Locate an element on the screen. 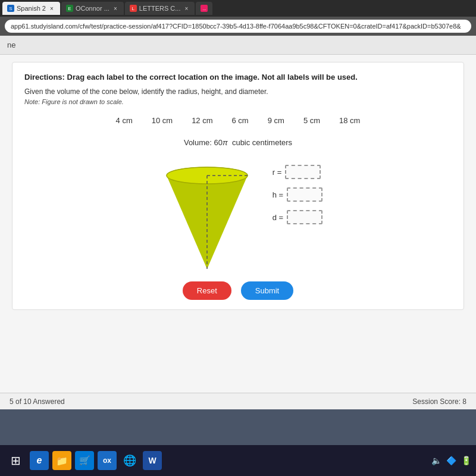 This screenshot has height=476, width=476. address-bar: app61.studyisland.com/cfw/test/practice-… is located at coordinates (238, 26).